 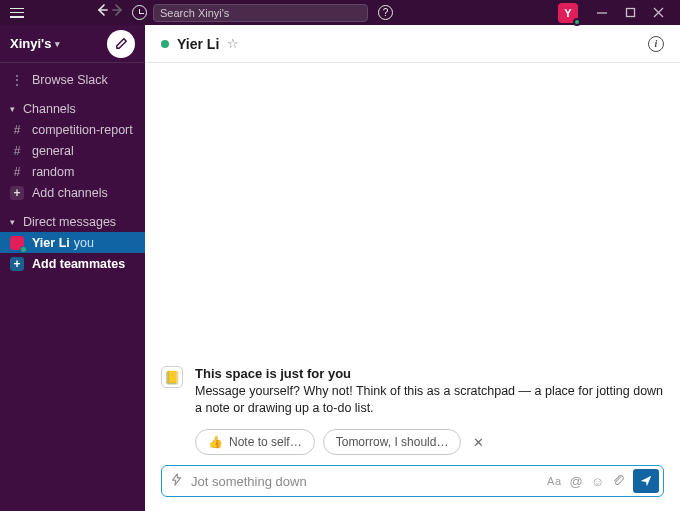 I want to click on nav-forward-icon, so click(x=118, y=12).